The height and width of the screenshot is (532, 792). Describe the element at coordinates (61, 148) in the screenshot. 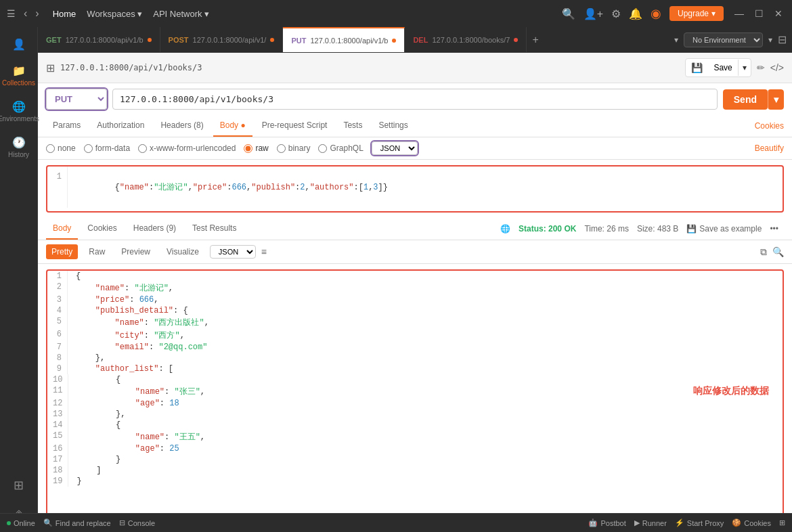

I see `body-none-option: none` at that location.